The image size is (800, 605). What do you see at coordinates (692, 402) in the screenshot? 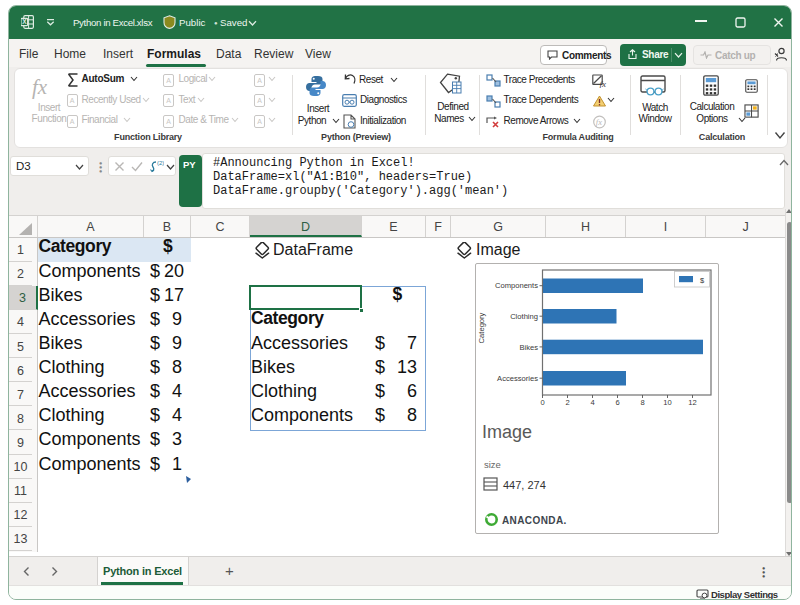
I see `svg-text: 12` at bounding box center [692, 402].